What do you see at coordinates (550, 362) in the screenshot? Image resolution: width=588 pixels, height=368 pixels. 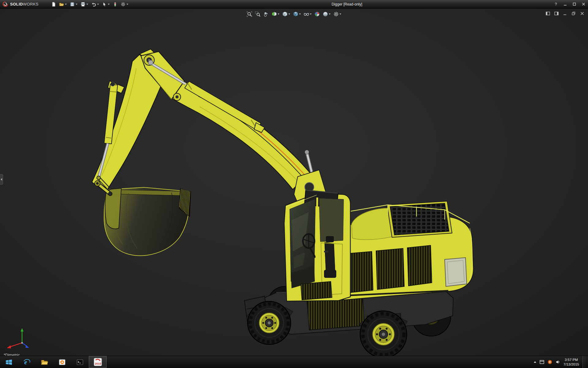 I see `tray-notification-indicator` at bounding box center [550, 362].